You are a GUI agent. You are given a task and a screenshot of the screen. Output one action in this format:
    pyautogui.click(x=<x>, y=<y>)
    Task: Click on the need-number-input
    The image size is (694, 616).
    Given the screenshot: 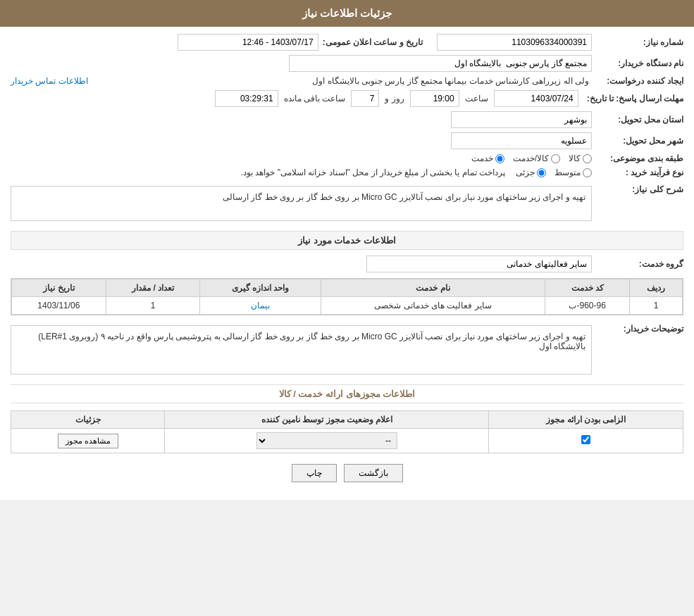 What is the action you would take?
    pyautogui.click(x=514, y=42)
    